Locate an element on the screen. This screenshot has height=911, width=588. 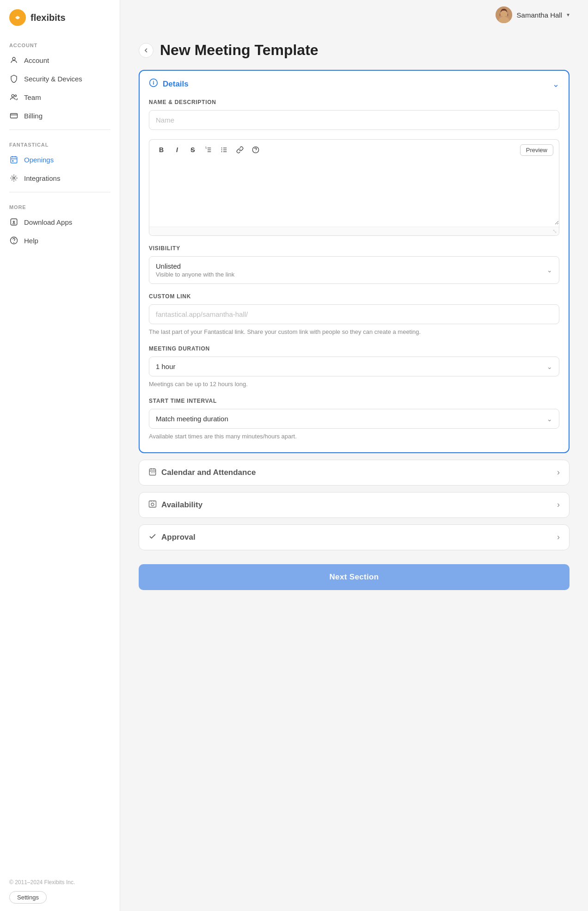
strikethrough-button: S is located at coordinates (193, 150).